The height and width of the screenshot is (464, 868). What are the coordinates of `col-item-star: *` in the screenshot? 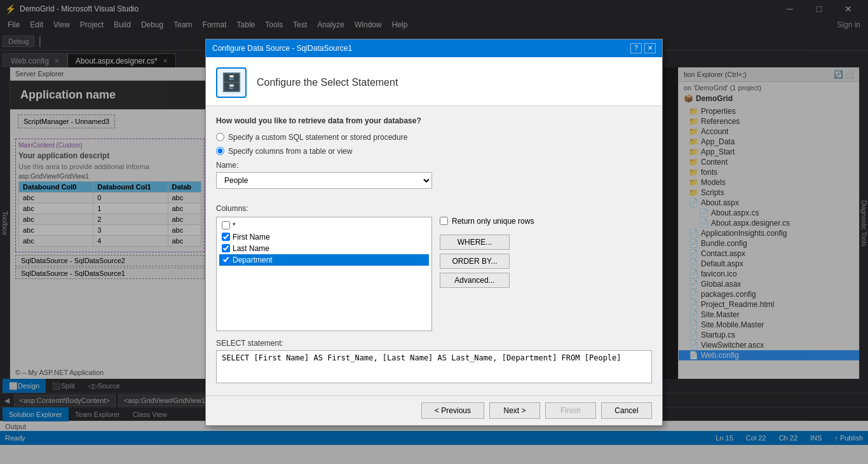 It's located at (324, 226).